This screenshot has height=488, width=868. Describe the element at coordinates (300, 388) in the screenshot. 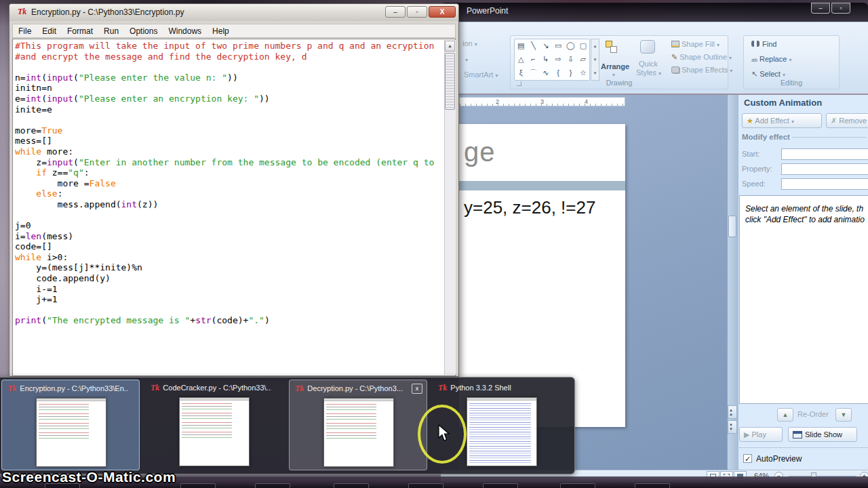

I see `tk-icon: Tk` at that location.